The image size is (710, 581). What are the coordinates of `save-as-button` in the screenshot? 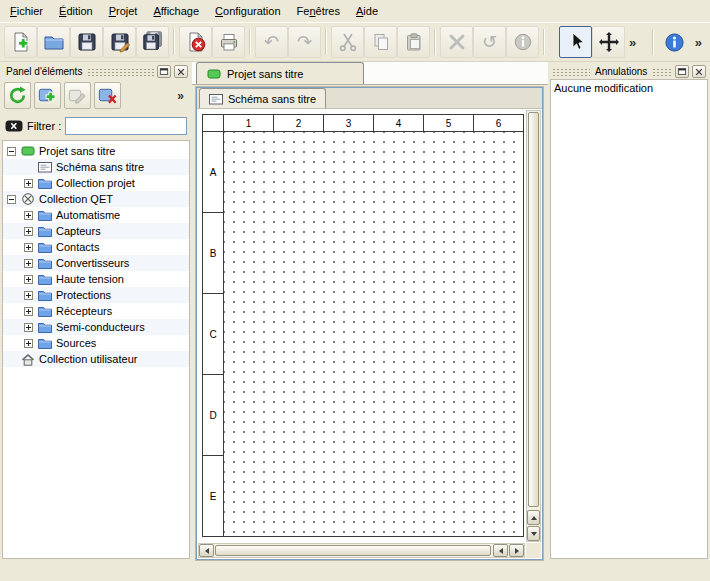 It's located at (120, 42).